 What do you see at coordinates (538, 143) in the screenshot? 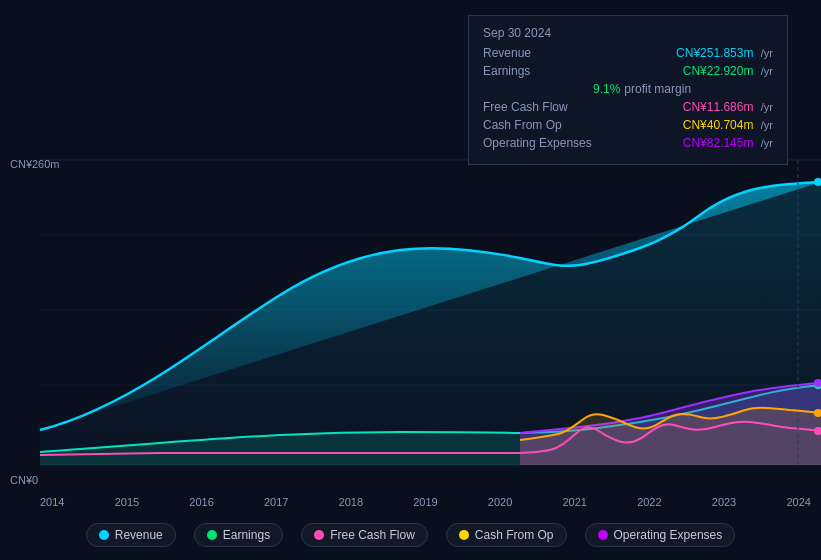
I see `tooltip-label-opex: Operating Expenses` at bounding box center [538, 143].